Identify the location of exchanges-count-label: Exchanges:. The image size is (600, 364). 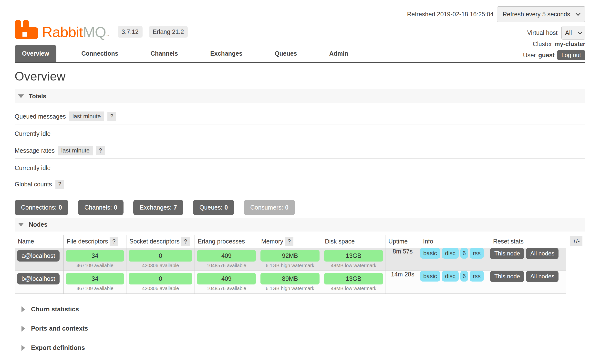
(156, 207).